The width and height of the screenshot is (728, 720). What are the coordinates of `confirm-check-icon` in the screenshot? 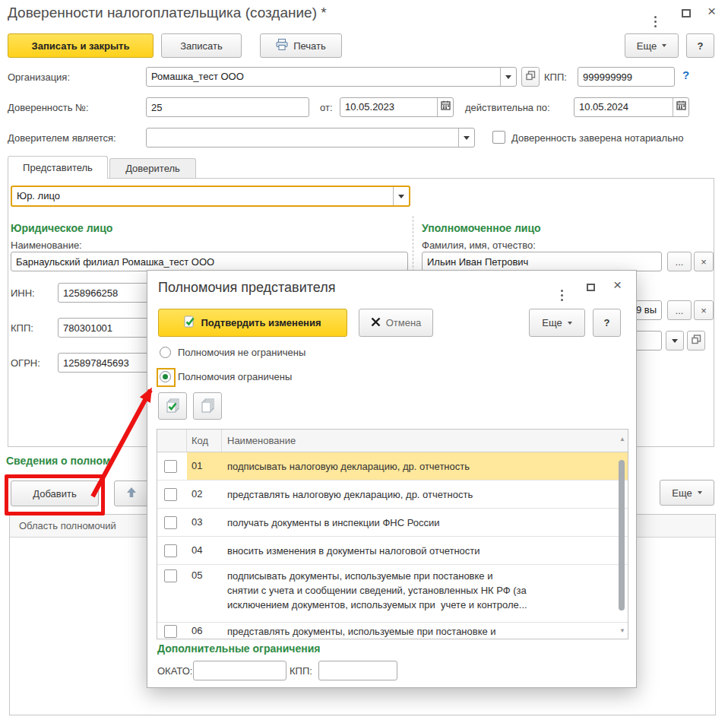 It's located at (190, 322).